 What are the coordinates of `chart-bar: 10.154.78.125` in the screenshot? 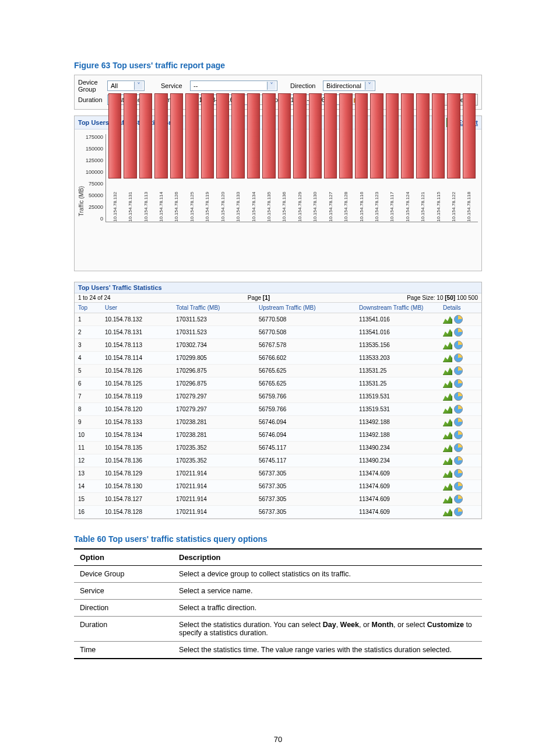 It's located at (192, 158).